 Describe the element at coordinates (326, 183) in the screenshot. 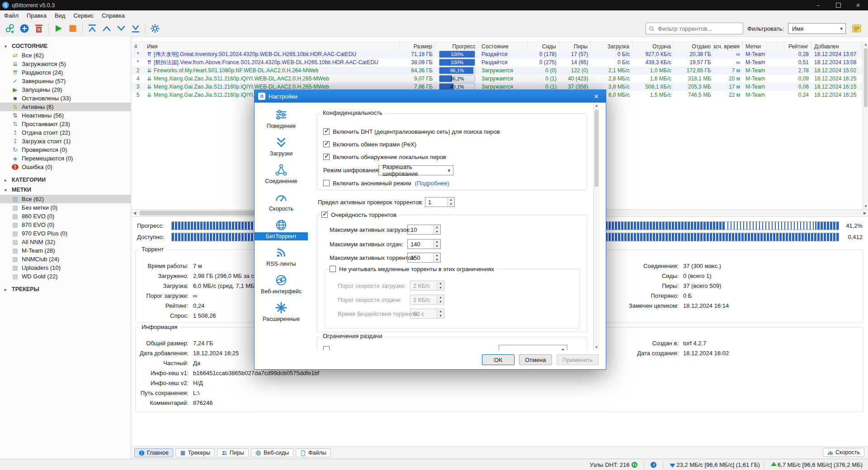

I see `anonymous-mode-checkbox` at that location.